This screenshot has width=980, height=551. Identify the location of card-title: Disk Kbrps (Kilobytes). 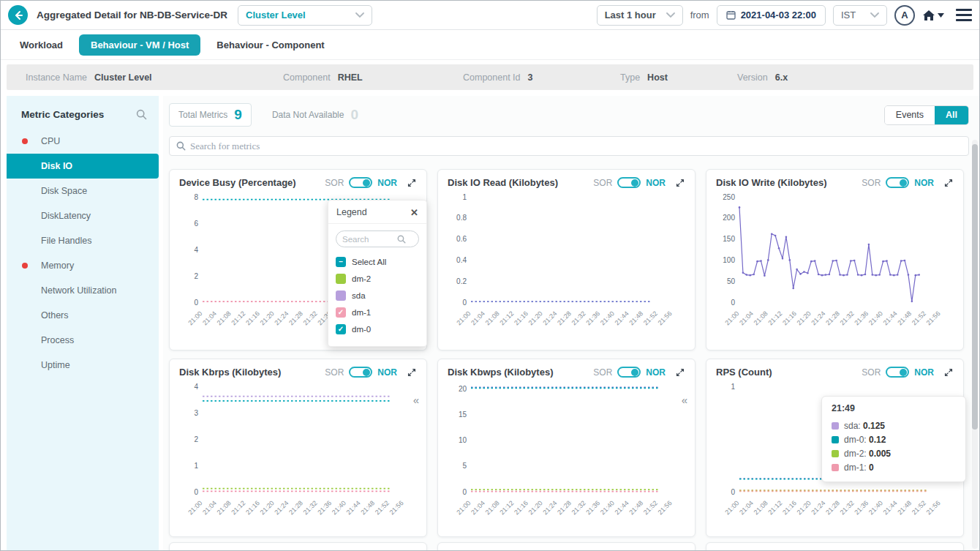
(230, 372).